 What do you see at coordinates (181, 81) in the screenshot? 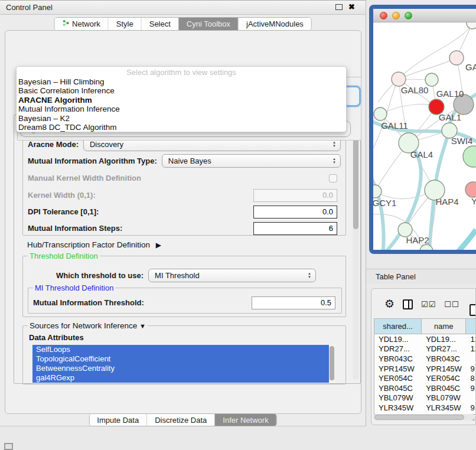
I see `algorithm-option: Bayesian – Hill Climbing` at bounding box center [181, 81].